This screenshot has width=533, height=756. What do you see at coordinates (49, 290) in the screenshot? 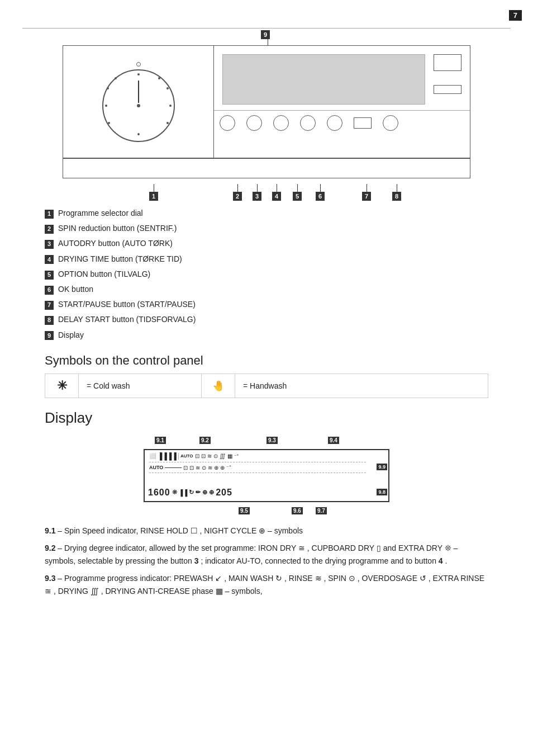
I see `list-badge-6: 6` at bounding box center [49, 290].